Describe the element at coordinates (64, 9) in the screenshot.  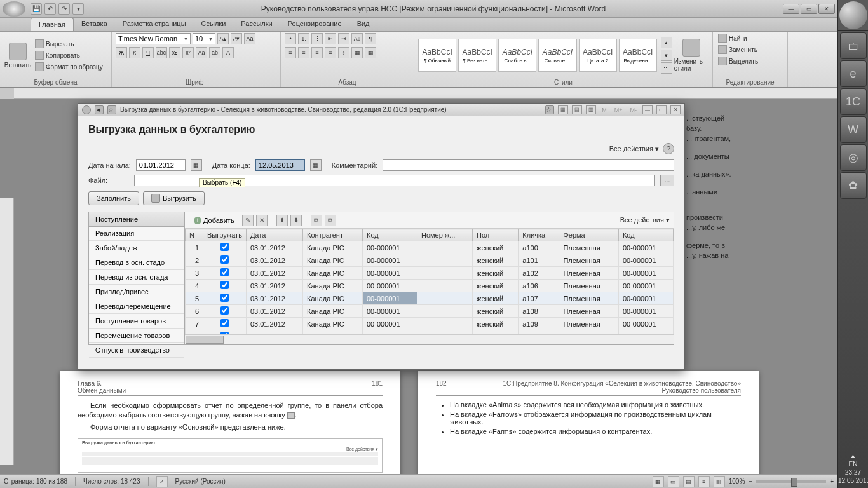
I see `redo-icon: ↷` at that location.